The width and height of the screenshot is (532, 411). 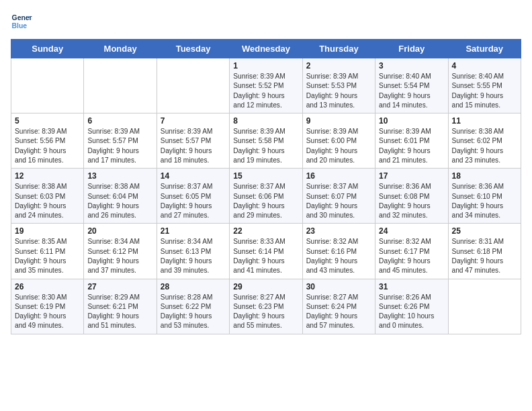 I want to click on calendar-cell: 12Sunrise: 8:38 AM Sunset: 6:03 PM Dayli…, so click(x=48, y=196).